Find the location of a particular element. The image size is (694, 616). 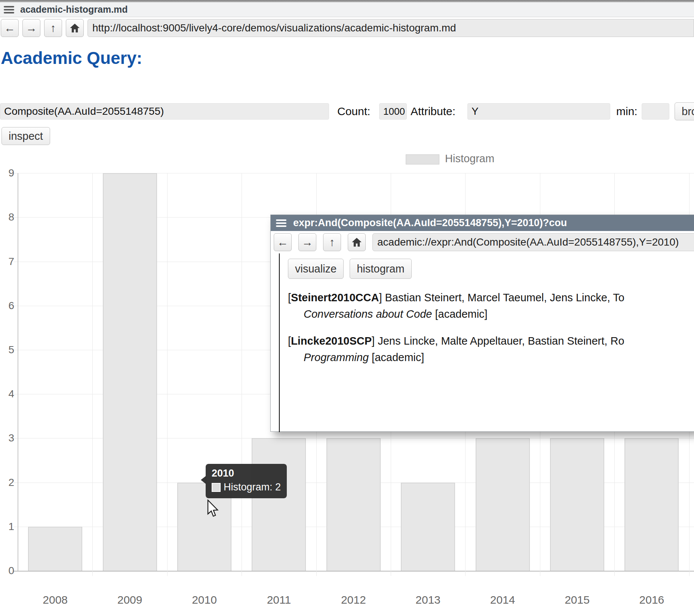

count-input: 1000 is located at coordinates (393, 111).